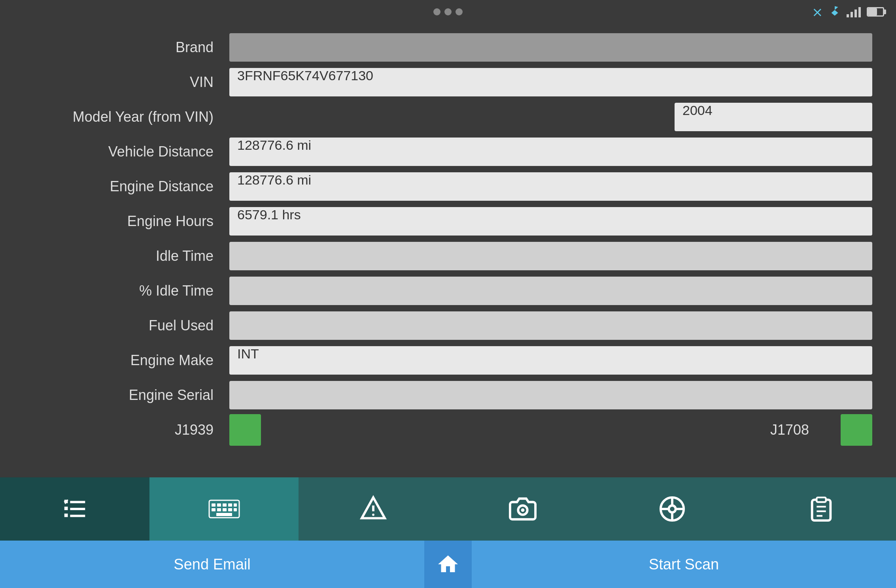  I want to click on engine-distance-value: 128776.6 mi, so click(551, 187).